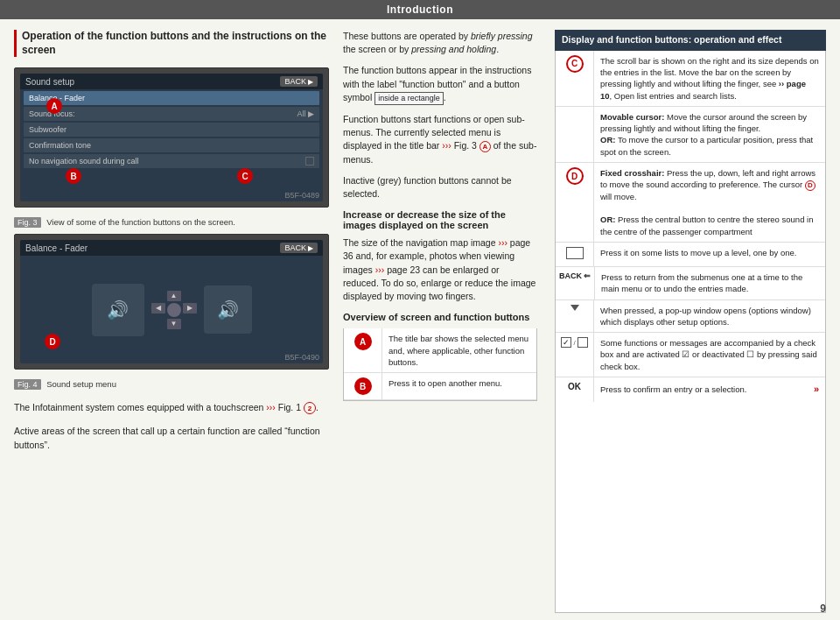 This screenshot has height=620, width=840. I want to click on screen2-title: Balance - Fader, so click(56, 249).